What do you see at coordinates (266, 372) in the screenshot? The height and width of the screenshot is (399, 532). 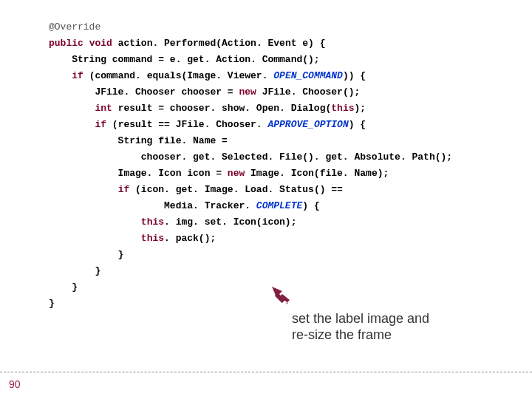 I see `divider-dashed` at bounding box center [266, 372].